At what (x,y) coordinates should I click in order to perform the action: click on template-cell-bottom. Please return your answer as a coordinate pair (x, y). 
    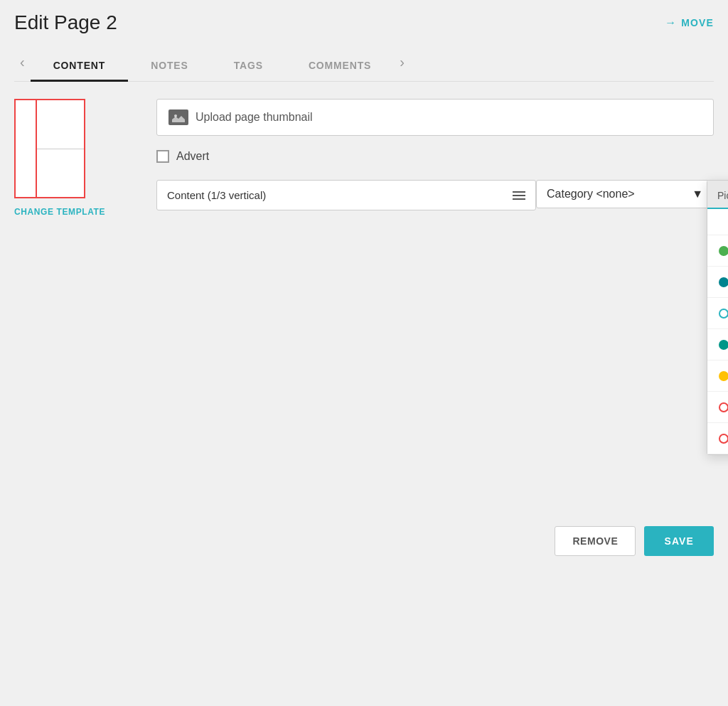
    Looking at the image, I should click on (60, 173).